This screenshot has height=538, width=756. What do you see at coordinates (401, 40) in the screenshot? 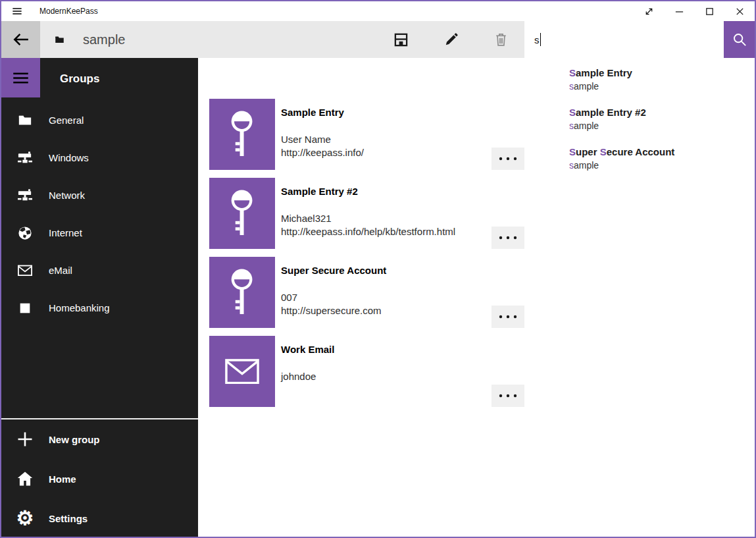
I see `save-icon` at bounding box center [401, 40].